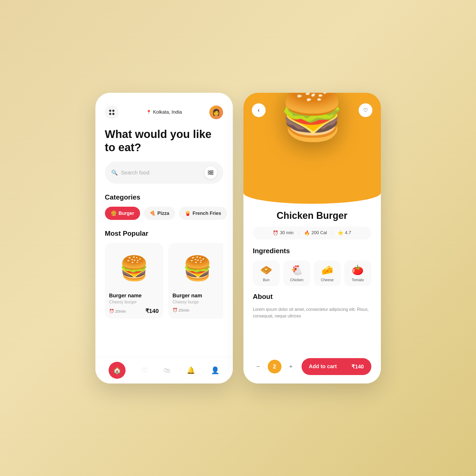 The image size is (476, 476). I want to click on nav-favorites: ♡, so click(144, 371).